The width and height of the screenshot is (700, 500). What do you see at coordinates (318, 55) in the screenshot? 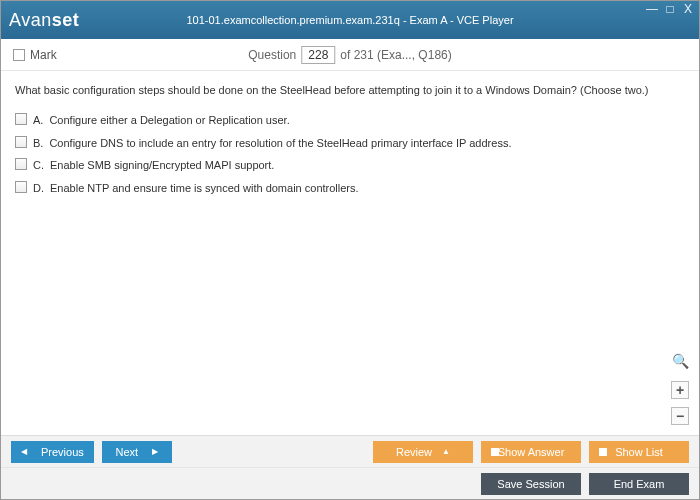
I see `question-number-input: 228` at bounding box center [318, 55].